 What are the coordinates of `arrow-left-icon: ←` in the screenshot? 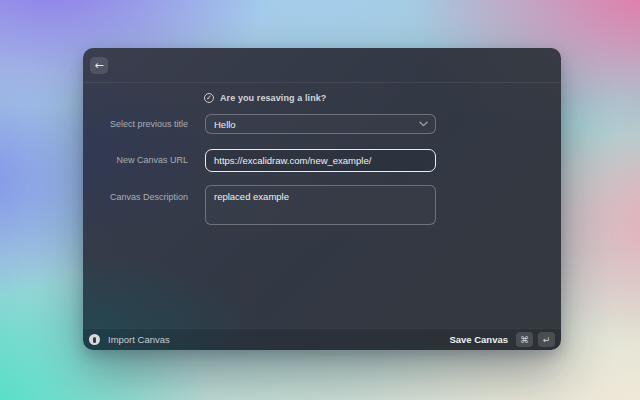 It's located at (98, 66).